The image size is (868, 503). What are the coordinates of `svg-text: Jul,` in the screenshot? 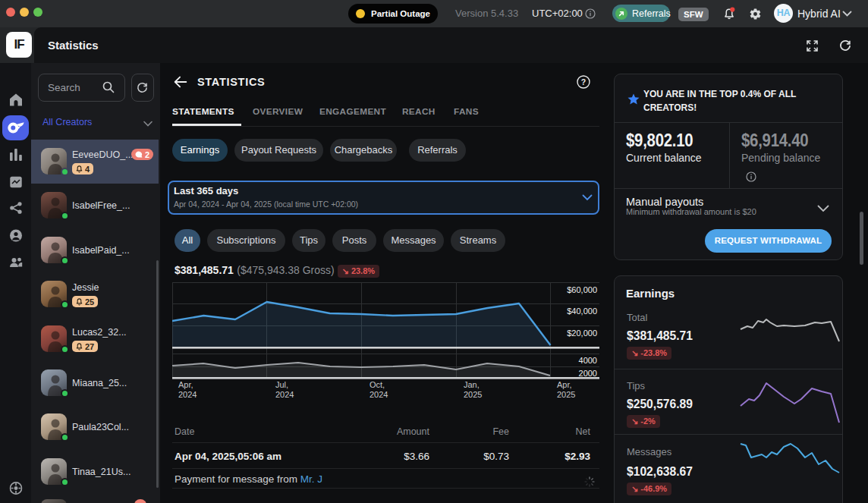 It's located at (282, 385).